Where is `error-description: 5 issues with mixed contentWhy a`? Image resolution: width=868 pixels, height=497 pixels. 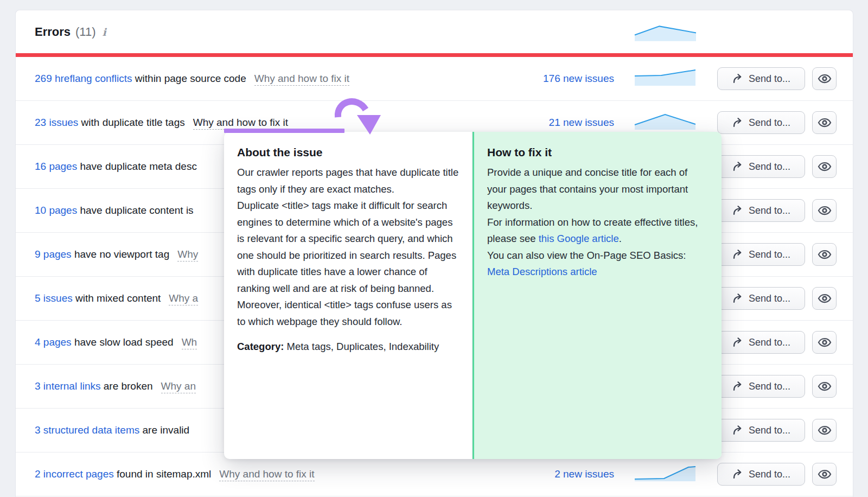 error-description: 5 issues with mixed contentWhy a is located at coordinates (116, 298).